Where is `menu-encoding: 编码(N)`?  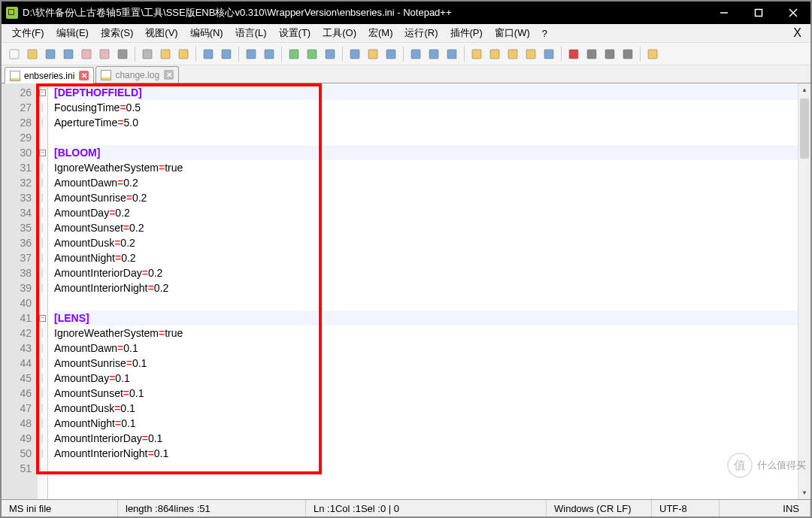
menu-encoding: 编码(N) is located at coordinates (207, 33).